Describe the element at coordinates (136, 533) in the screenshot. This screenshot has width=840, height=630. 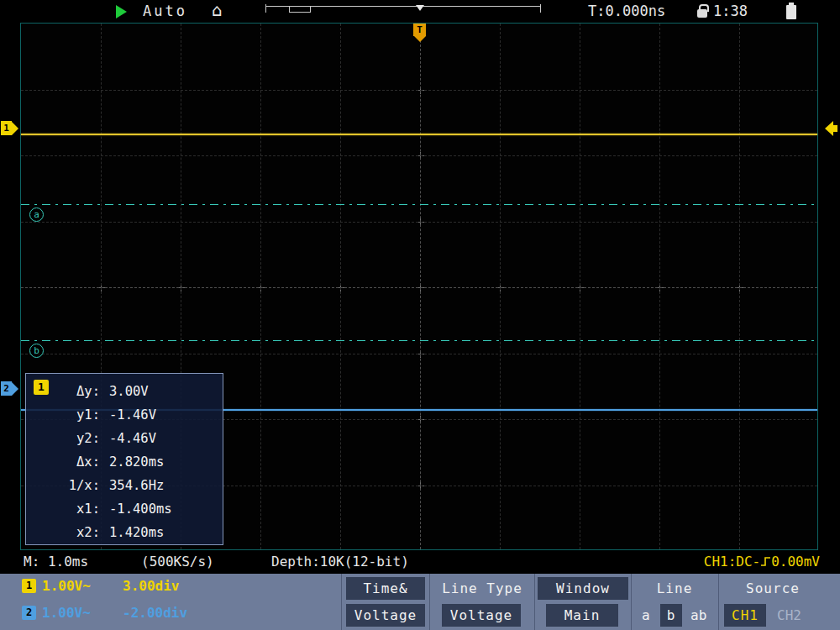
I see `cursor-row-value: 1.420ms` at that location.